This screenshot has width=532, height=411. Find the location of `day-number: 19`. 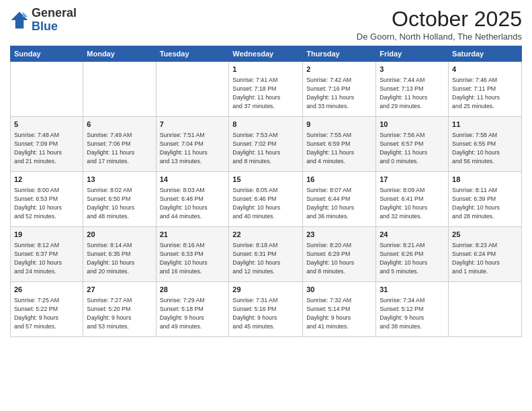

day-number: 19 is located at coordinates (47, 235).